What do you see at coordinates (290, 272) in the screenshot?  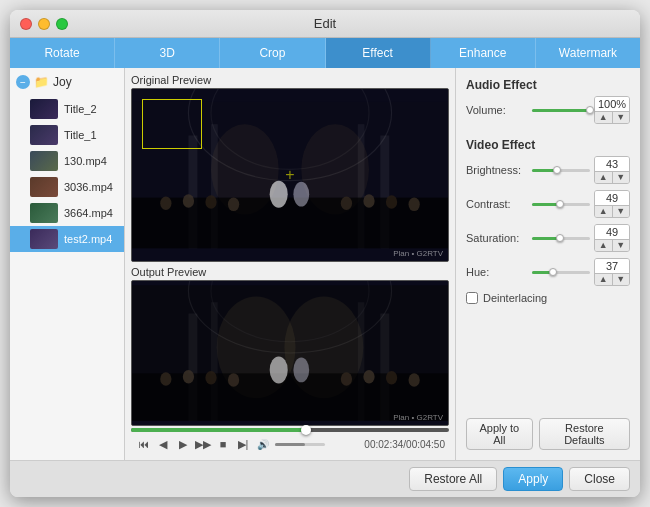 I see `output-preview-label: Output Preview` at bounding box center [290, 272].